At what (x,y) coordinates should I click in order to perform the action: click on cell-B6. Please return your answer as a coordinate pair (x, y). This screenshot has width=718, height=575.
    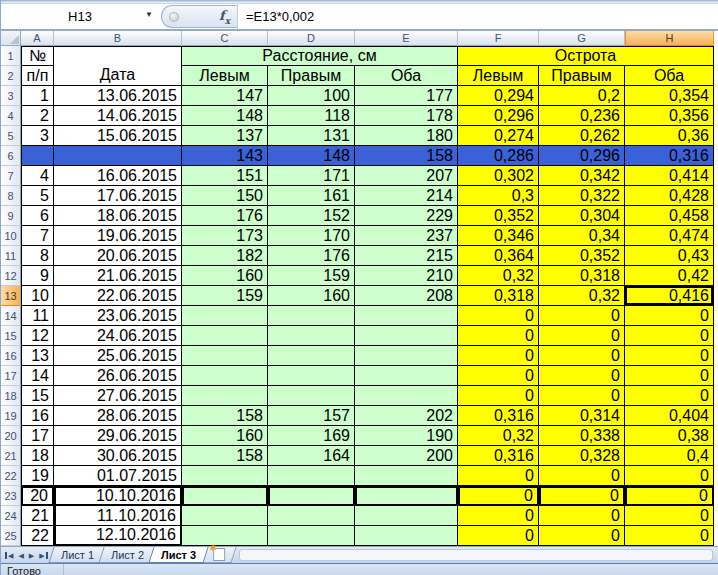
    Looking at the image, I should click on (118, 156).